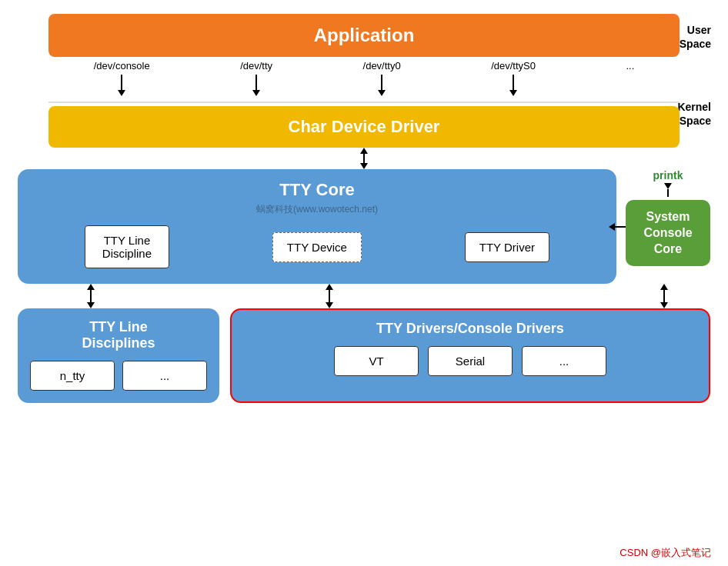 This screenshot has width=728, height=566. I want to click on ld-dots-box: ..., so click(165, 375).